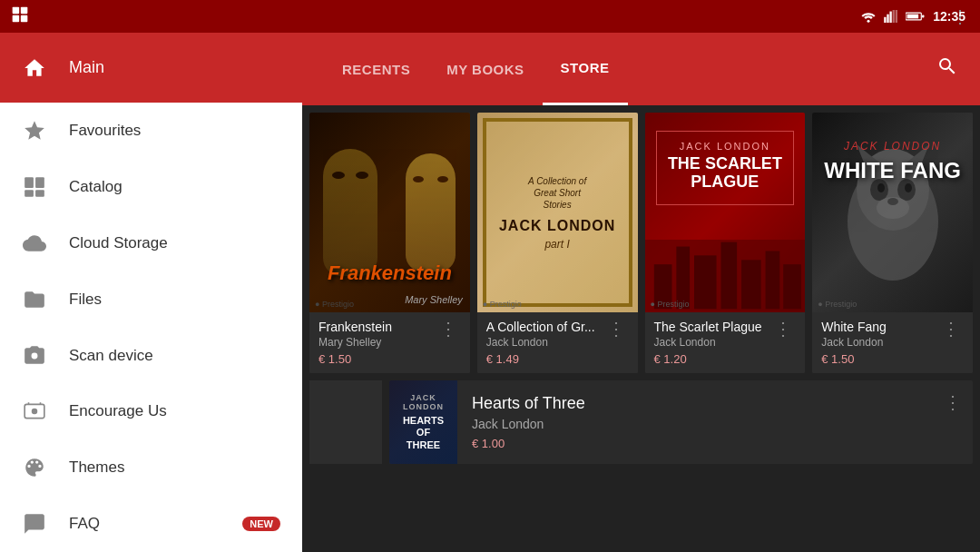  I want to click on catalog-icon, so click(34, 187).